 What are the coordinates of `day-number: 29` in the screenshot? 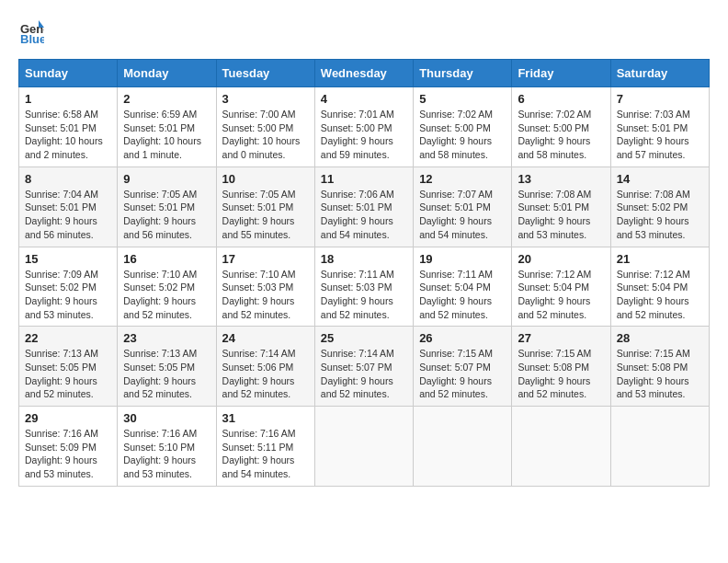 It's located at (68, 418).